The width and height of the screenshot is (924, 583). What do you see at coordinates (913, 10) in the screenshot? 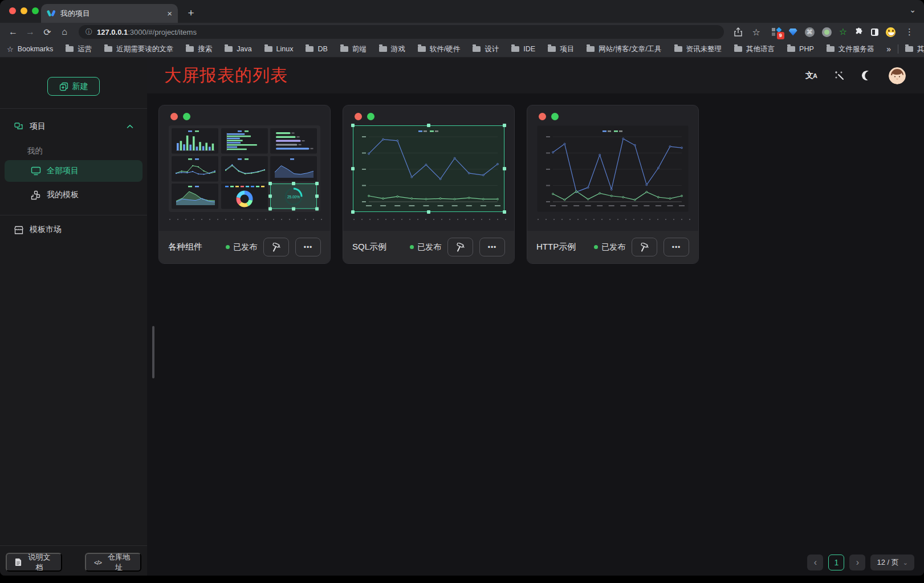
I see `tab-search-chevron-icon: ⌄` at bounding box center [913, 10].